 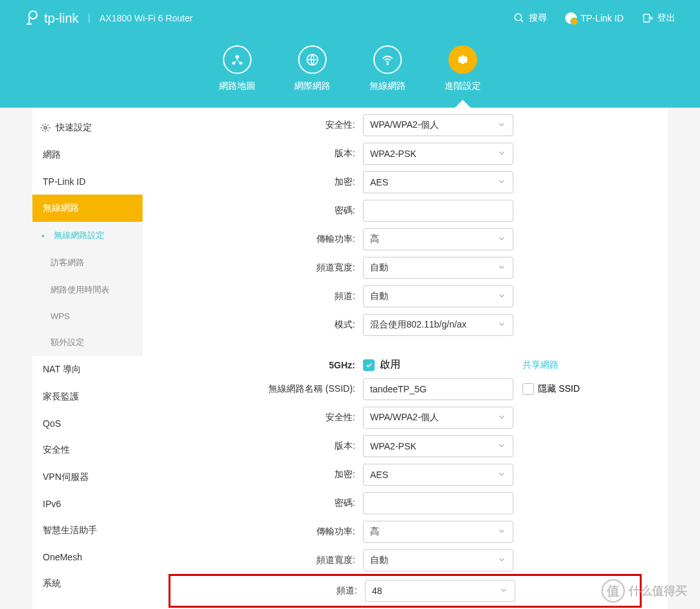 I want to click on select-security-5g: WPA/WPA2-個人, so click(x=438, y=418).